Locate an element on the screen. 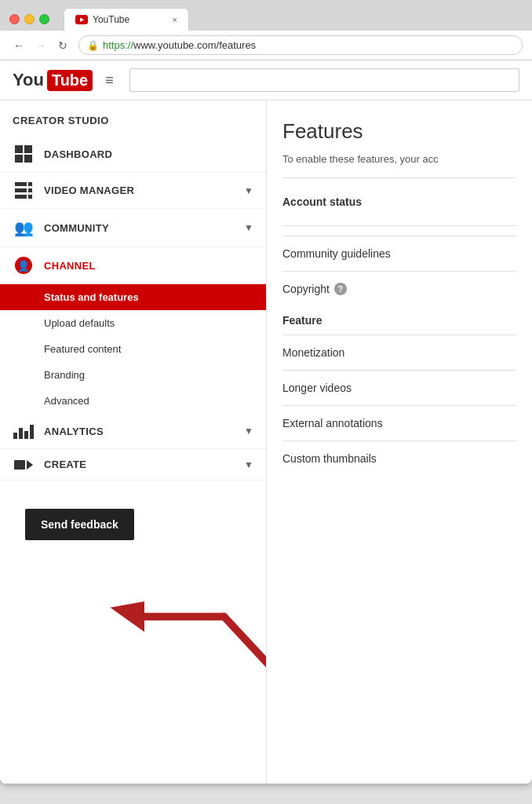  longer-videos-label: Longer videos is located at coordinates (317, 388).